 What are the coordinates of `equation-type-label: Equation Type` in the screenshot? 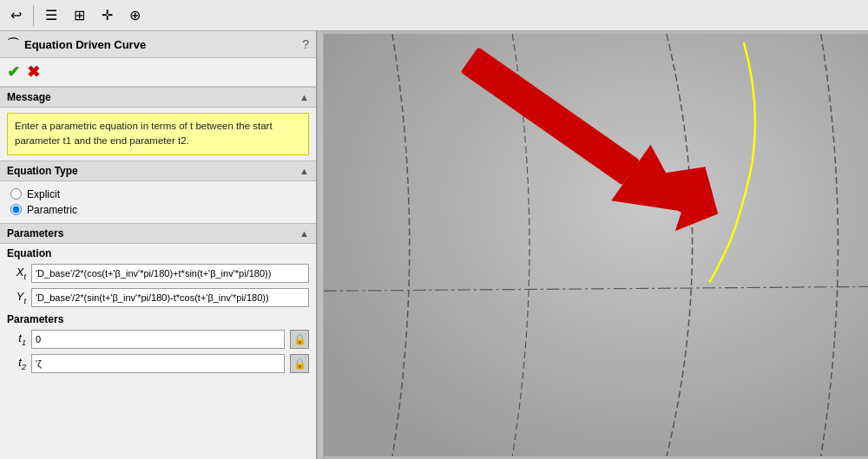 It's located at (43, 171).